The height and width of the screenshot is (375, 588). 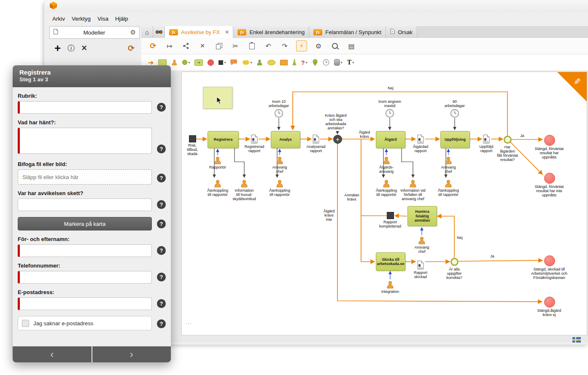 What do you see at coordinates (235, 46) in the screenshot?
I see `cut-icon: ✂` at bounding box center [235, 46].